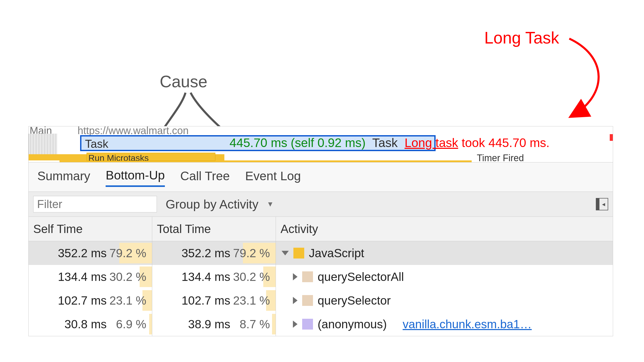 Image resolution: width=644 pixels, height=362 pixels. I want to click on table-header: Self Time Total Time Activity, so click(321, 229).